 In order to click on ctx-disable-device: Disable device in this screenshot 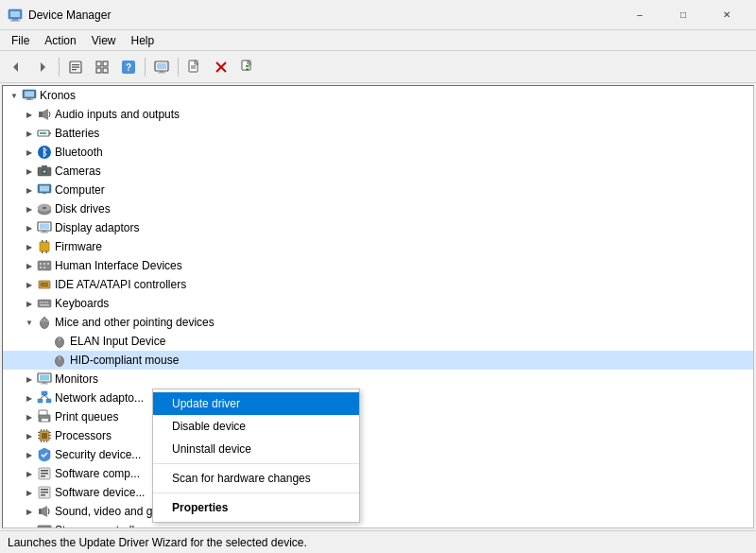, I will do `click(256, 426)`.